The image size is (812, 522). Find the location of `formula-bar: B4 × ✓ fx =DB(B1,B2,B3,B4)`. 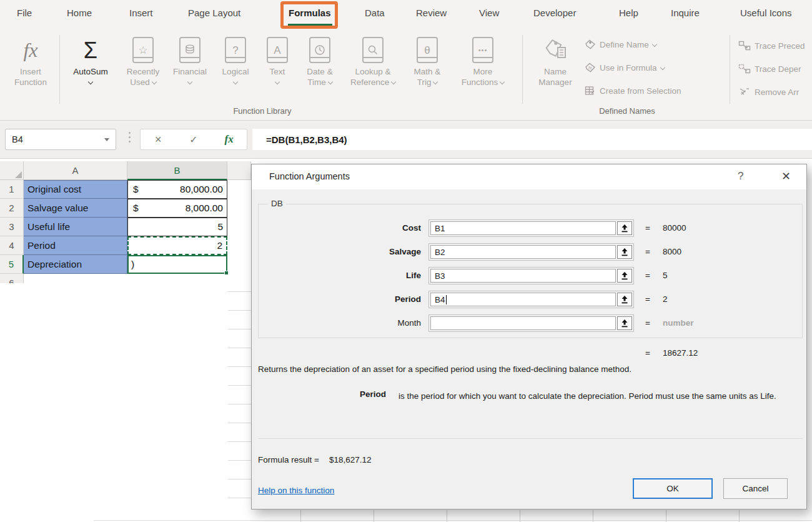

formula-bar: B4 × ✓ fx =DB(B1,B2,B3,B4) is located at coordinates (406, 140).